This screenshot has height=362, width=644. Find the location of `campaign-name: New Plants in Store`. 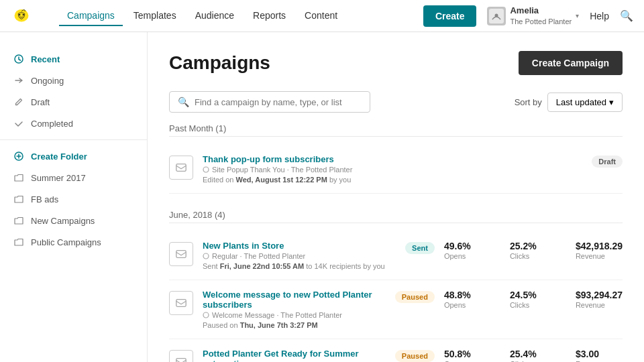

campaign-name: New Plants in Store is located at coordinates (243, 245).